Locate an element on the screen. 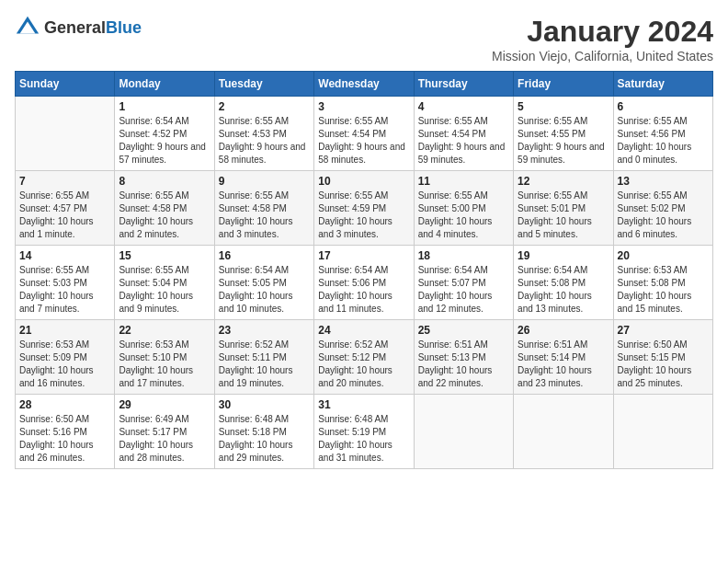 This screenshot has height=563, width=728. day-info: Sunrise: 6:52 AMSunset: 5:11 PMDaylight:… is located at coordinates (265, 364).